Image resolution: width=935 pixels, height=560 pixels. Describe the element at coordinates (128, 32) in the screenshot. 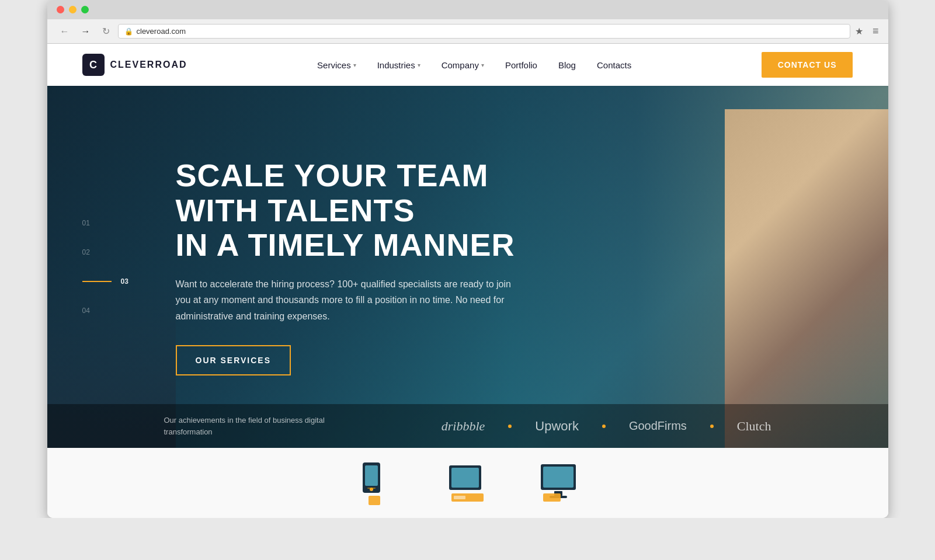

I see `lock-icon: 🔒` at that location.